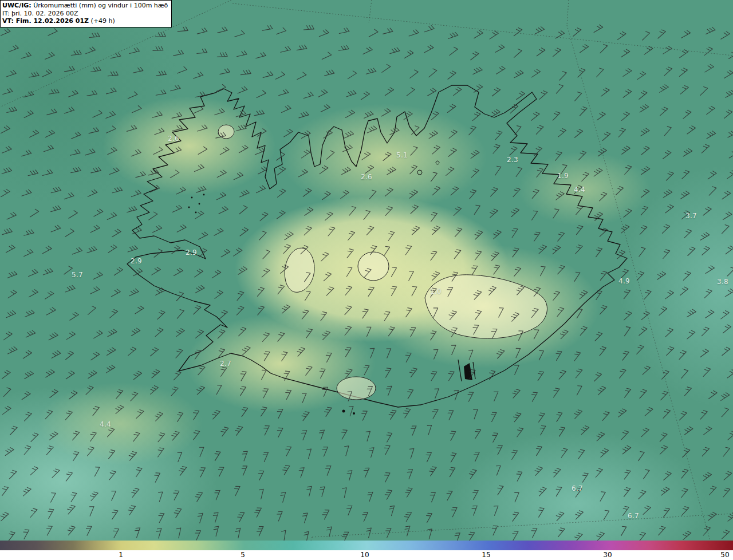  I want to click on precip-value-label: 3.8, so click(723, 282).